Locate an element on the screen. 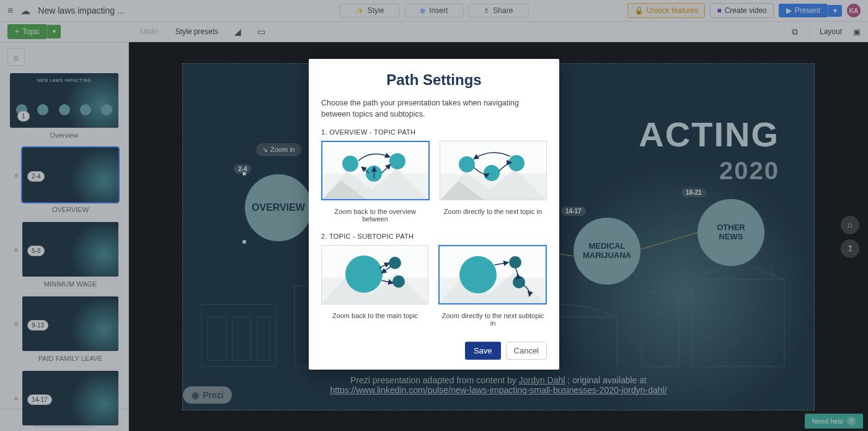 This screenshot has width=868, height=431. modal-footer: Save Cancel is located at coordinates (434, 351).